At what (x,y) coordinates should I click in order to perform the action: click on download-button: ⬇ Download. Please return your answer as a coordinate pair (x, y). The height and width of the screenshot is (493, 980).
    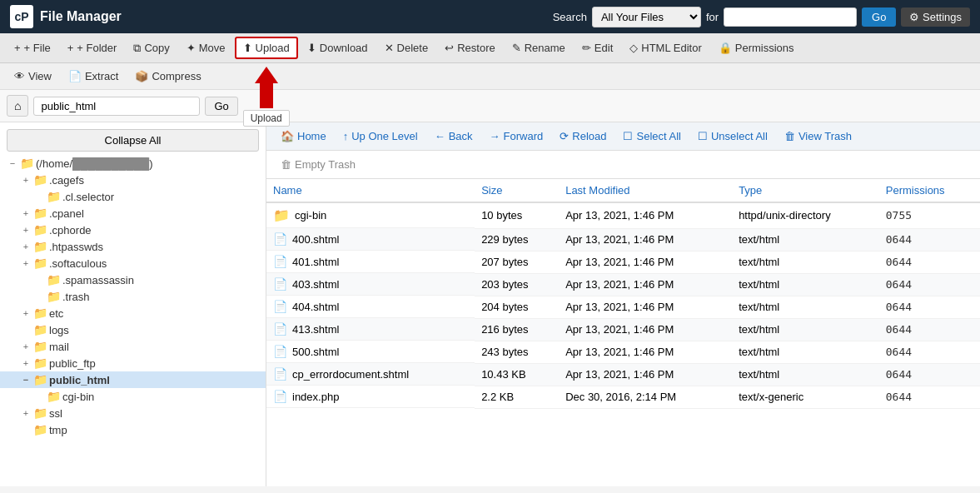
    Looking at the image, I should click on (338, 48).